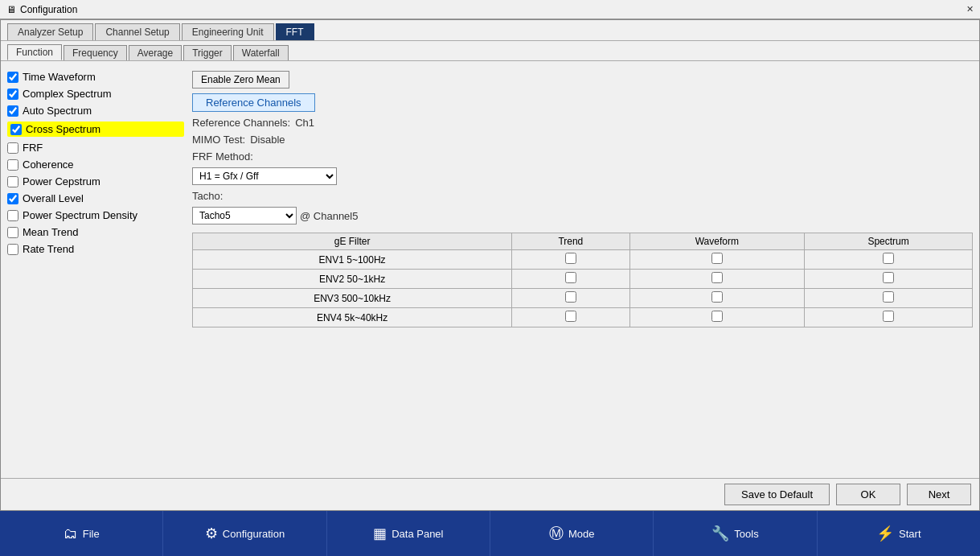 This screenshot has width=980, height=556. I want to click on reference-channels-label: Reference Channels:, so click(241, 122).